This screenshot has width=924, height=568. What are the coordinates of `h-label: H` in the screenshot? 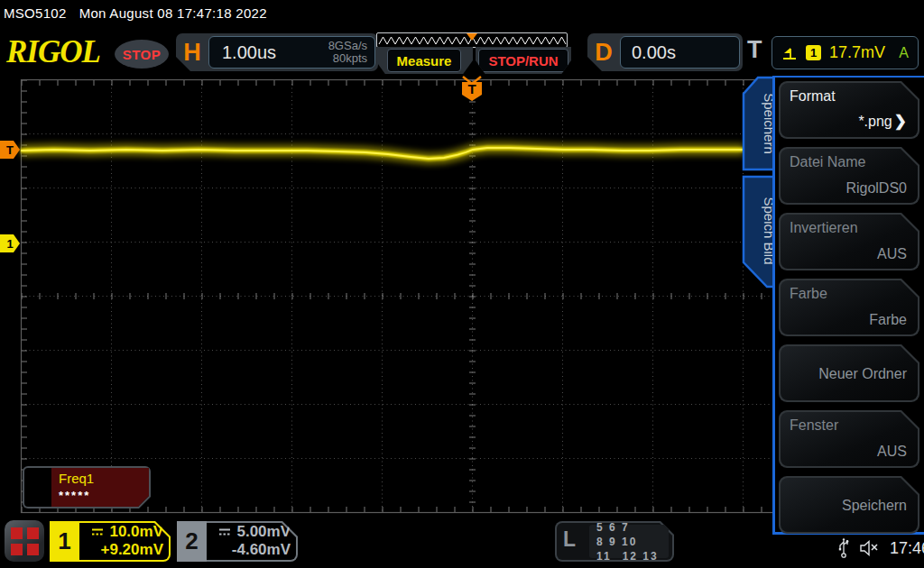 It's located at (192, 52).